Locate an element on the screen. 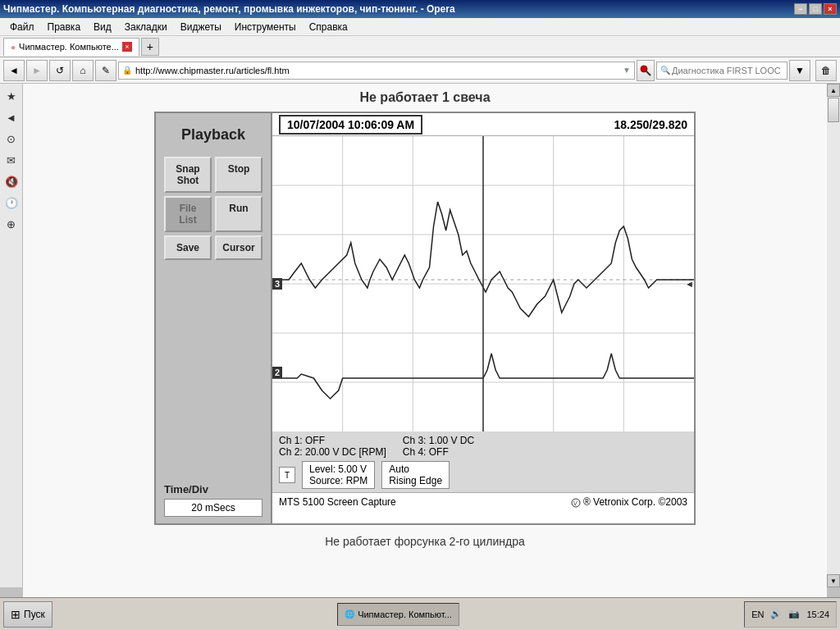  taskbar-item-label: Чипмастер. Компьют... is located at coordinates (405, 614).